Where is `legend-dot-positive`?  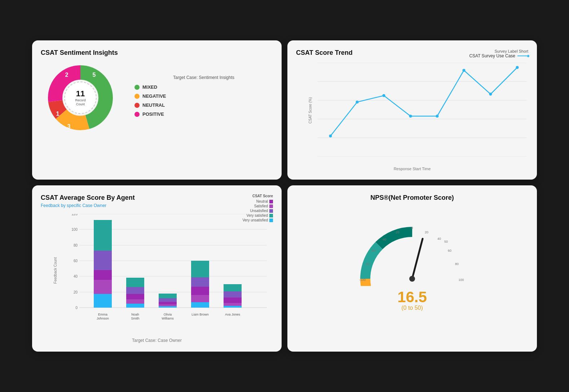
legend-dot-positive is located at coordinates (137, 114).